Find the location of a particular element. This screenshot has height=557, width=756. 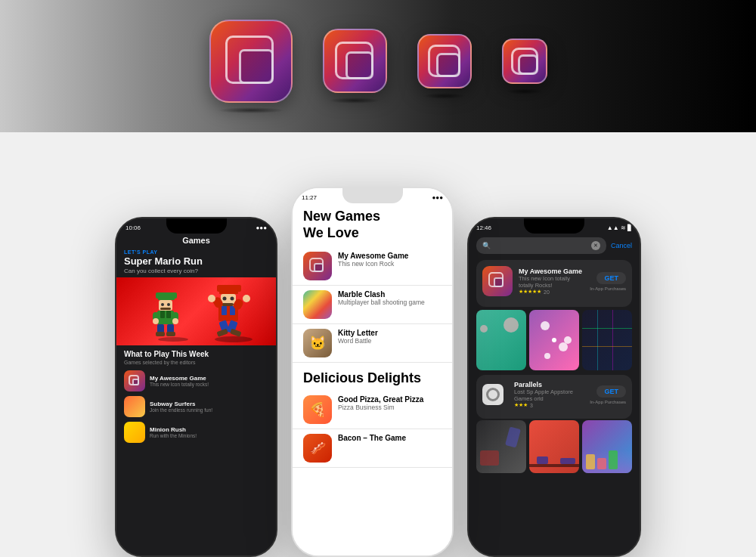

middle-signal: ●●● is located at coordinates (438, 198).